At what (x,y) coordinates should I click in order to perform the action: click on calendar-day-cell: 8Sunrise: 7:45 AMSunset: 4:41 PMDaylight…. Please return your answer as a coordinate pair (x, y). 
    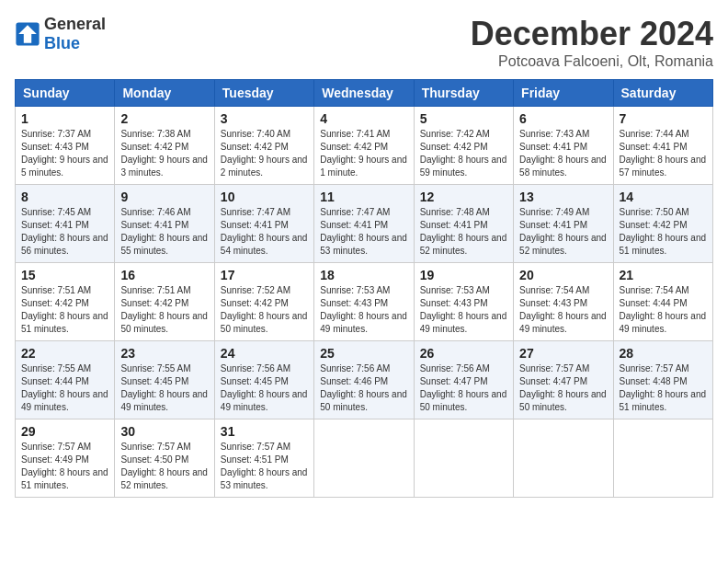
    Looking at the image, I should click on (65, 224).